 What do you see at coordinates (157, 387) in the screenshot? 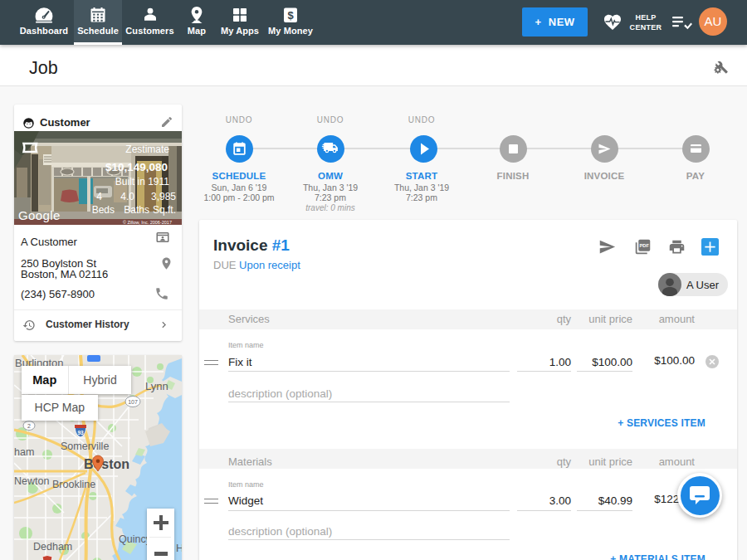
I see `svg-text: Lynn` at bounding box center [157, 387].